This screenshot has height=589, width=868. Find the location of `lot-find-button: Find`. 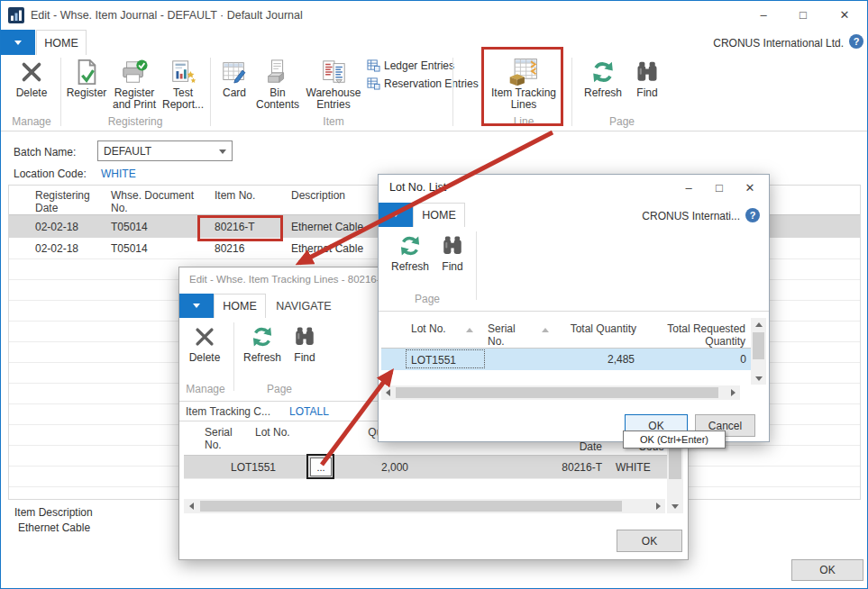

lot-find-button: Find is located at coordinates (452, 252).